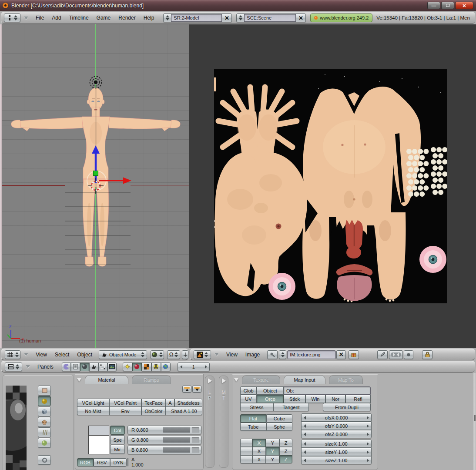 The width and height of the screenshot is (476, 470). I want to click on slider-green: G 0.800, so click(164, 440).